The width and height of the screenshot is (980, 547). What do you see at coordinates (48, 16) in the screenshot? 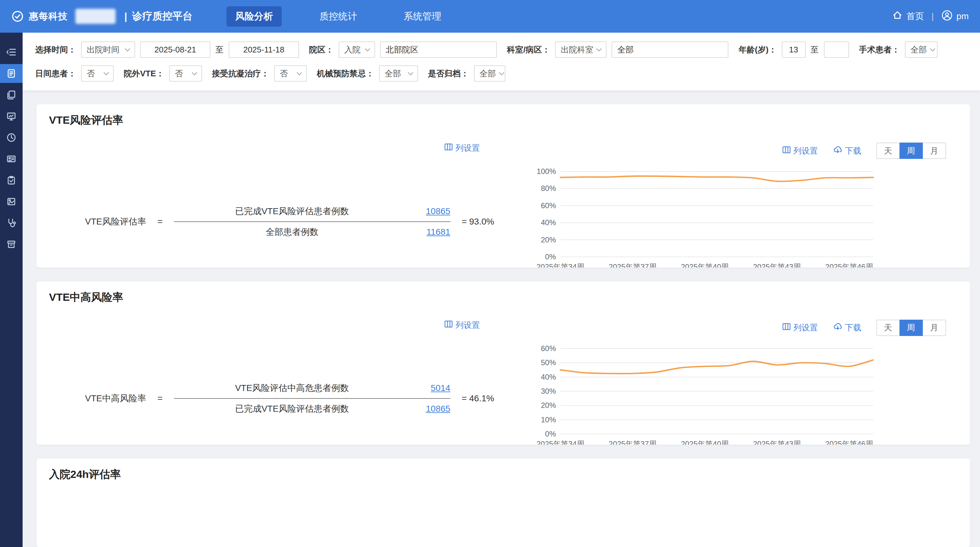
I see `logo-text: 惠每科技` at bounding box center [48, 16].